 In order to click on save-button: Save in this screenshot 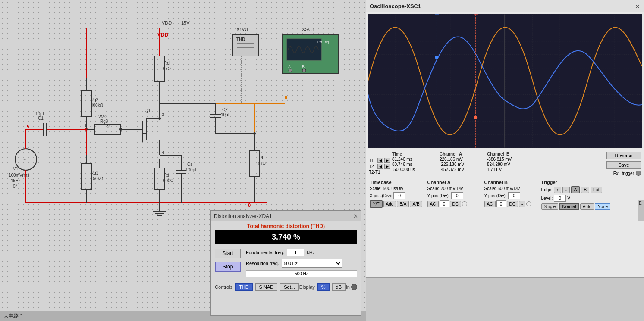, I will do `click(624, 165)`.